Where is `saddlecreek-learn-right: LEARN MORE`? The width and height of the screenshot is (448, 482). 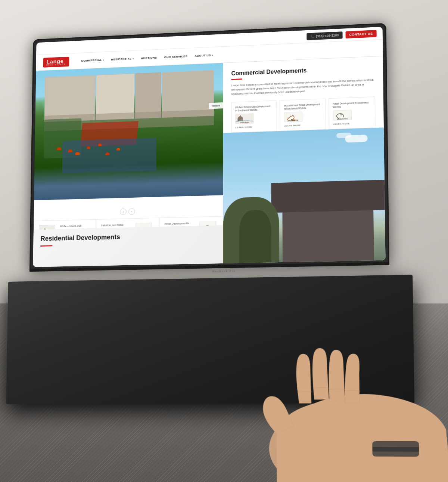
saddlecreek-learn-right: LEARN MORE is located at coordinates (352, 123).